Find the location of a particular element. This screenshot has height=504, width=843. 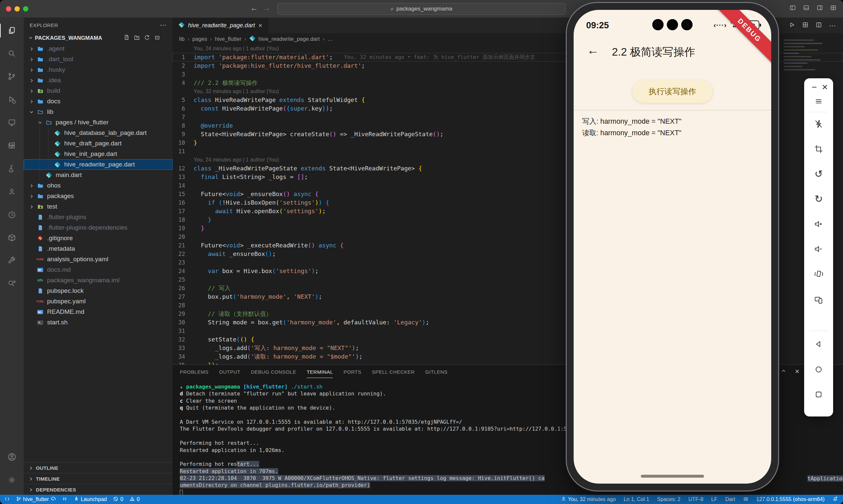

flash-off-icon is located at coordinates (819, 124).